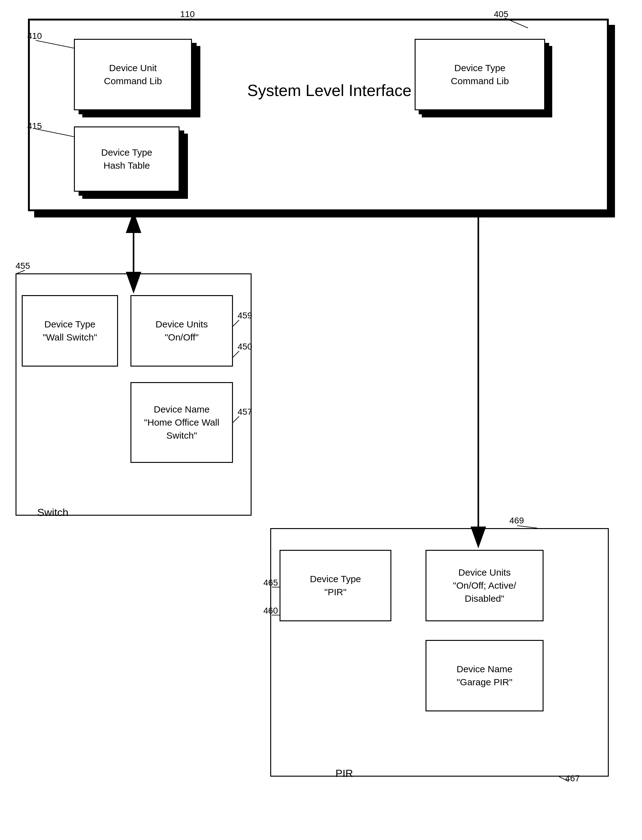 The image size is (642, 840). I want to click on device-units-onoff-box: Device Units"On/Off", so click(182, 331).